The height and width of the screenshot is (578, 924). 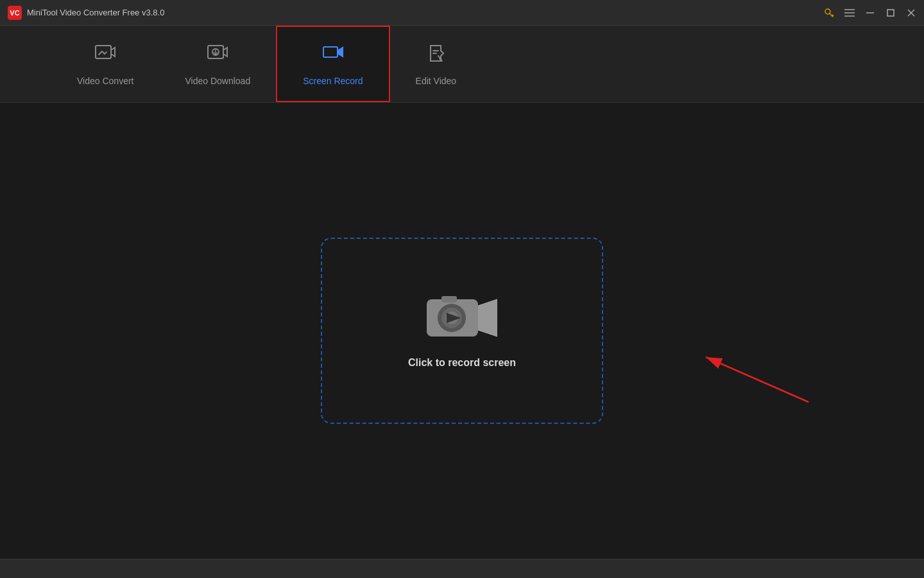 What do you see at coordinates (850, 13) in the screenshot?
I see `menu-icon` at bounding box center [850, 13].